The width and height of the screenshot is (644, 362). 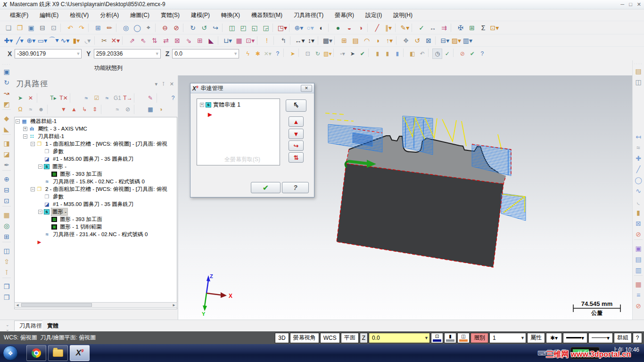 What do you see at coordinates (7, 297) in the screenshot?
I see `book-yellow-icon: ❒` at bounding box center [7, 297].